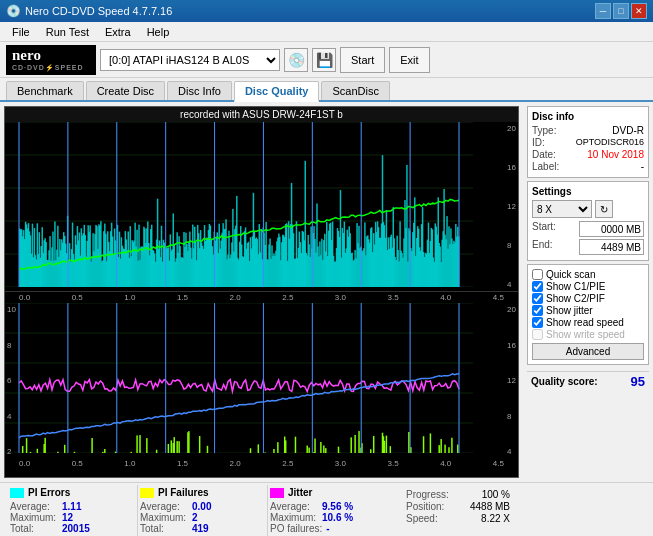 The width and height of the screenshot is (653, 536). I want to click on show-read-speed-label: Show read speed, so click(585, 322).